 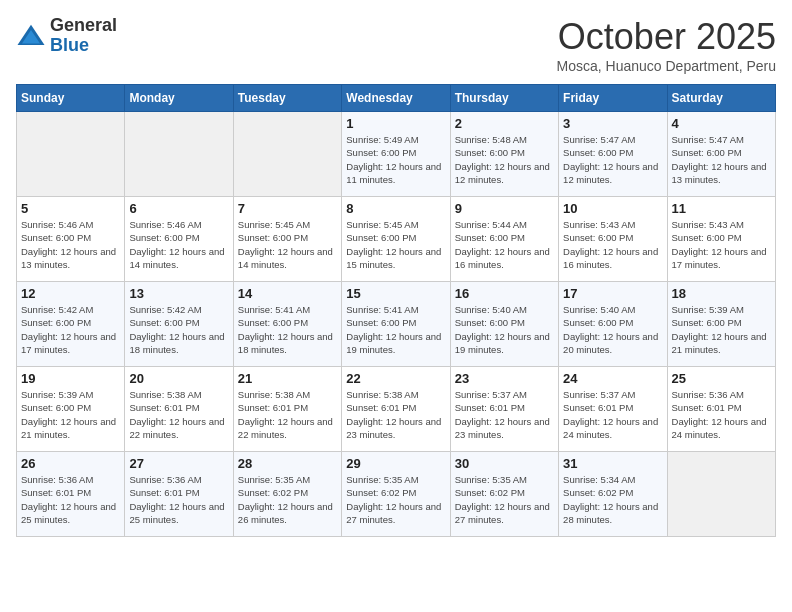 I want to click on day-number: 5, so click(x=70, y=208).